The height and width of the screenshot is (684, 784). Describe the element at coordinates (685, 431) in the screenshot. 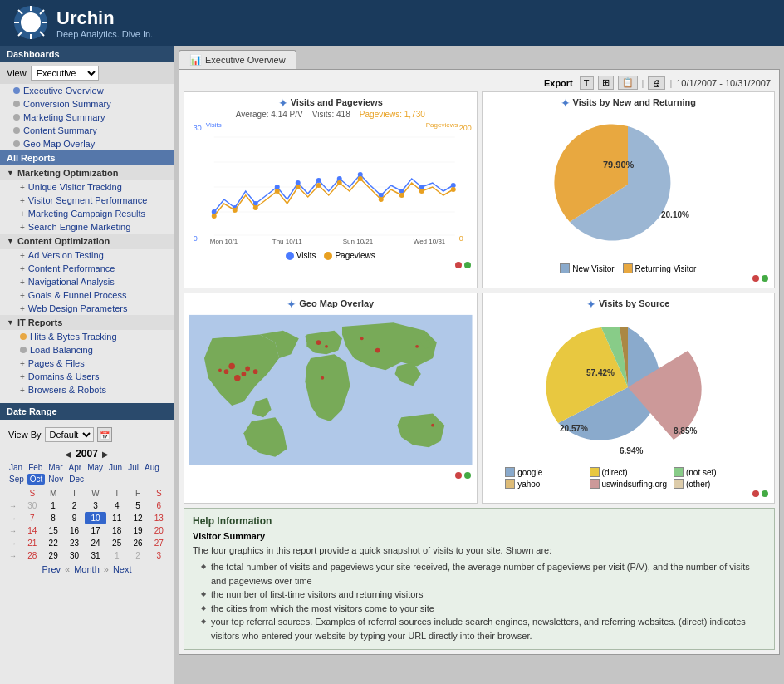

I see `svg-text: 8.85%` at that location.